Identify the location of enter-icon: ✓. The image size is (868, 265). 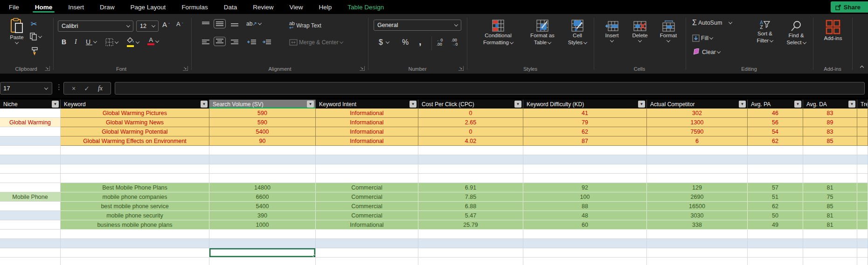
(87, 88).